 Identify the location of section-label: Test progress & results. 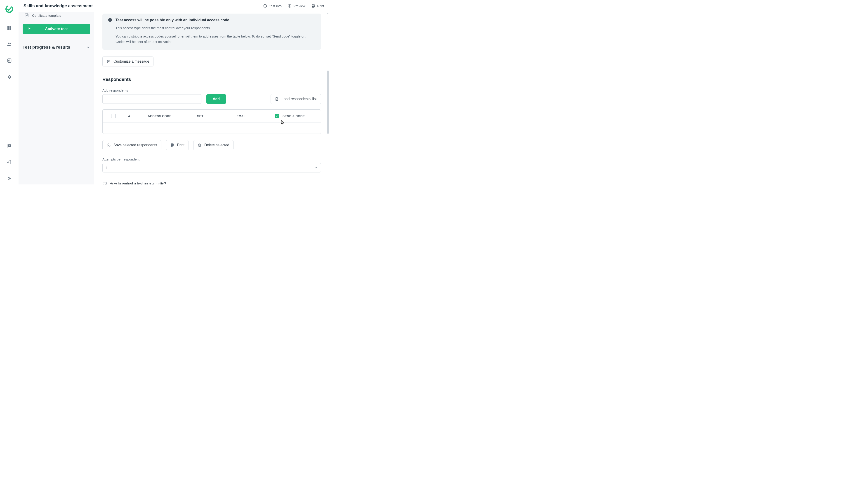
(46, 47).